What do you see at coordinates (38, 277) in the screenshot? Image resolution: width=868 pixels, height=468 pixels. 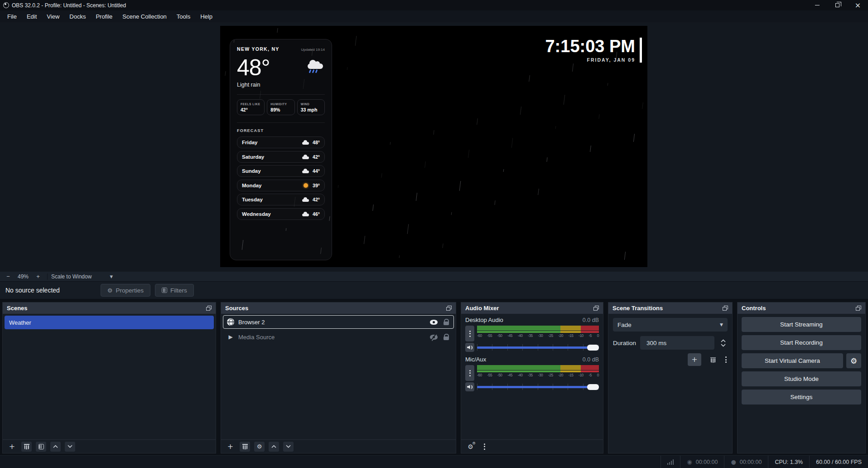 I see `zoom-in-button: +` at bounding box center [38, 277].